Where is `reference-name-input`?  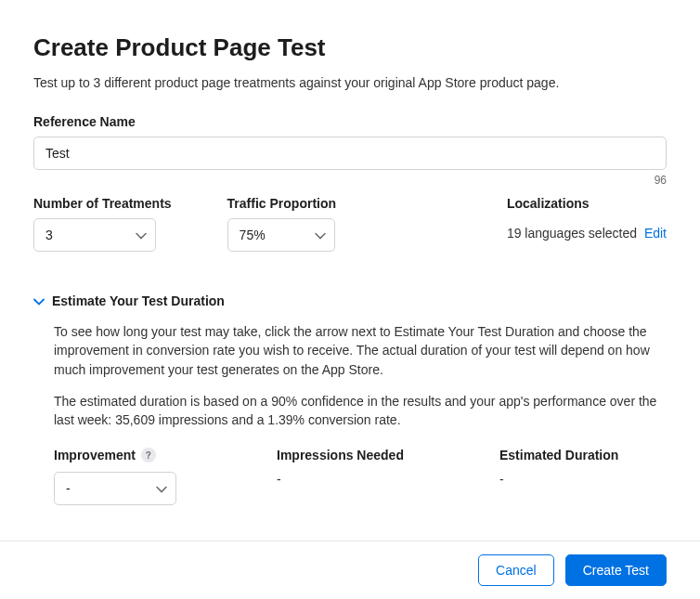 reference-name-input is located at coordinates (350, 153).